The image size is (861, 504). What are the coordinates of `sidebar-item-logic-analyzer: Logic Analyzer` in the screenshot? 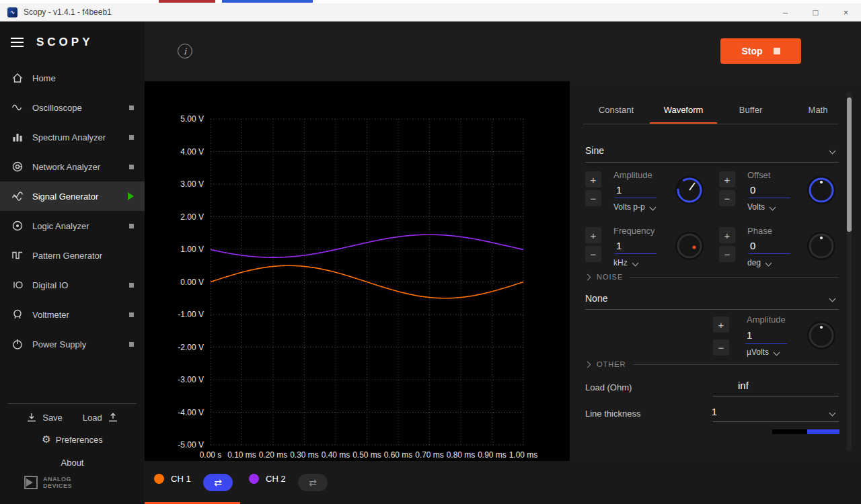 It's located at (73, 226).